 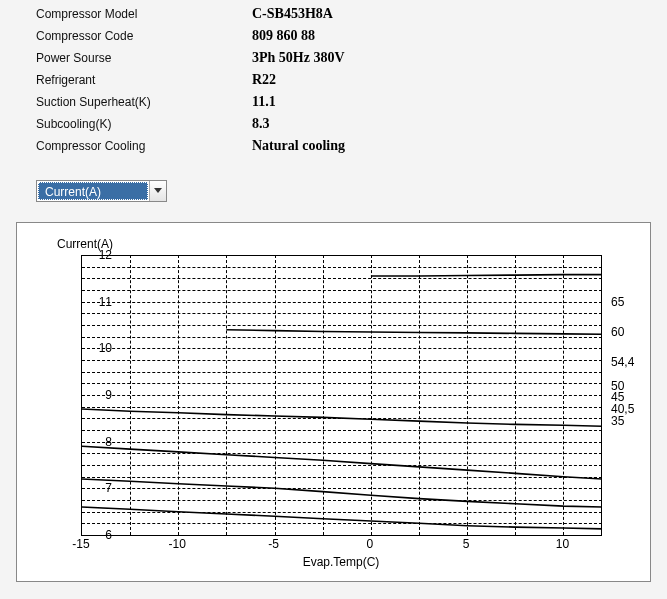 What do you see at coordinates (350, 36) in the screenshot?
I see `spec-row: Compressor Code809 860 88` at bounding box center [350, 36].